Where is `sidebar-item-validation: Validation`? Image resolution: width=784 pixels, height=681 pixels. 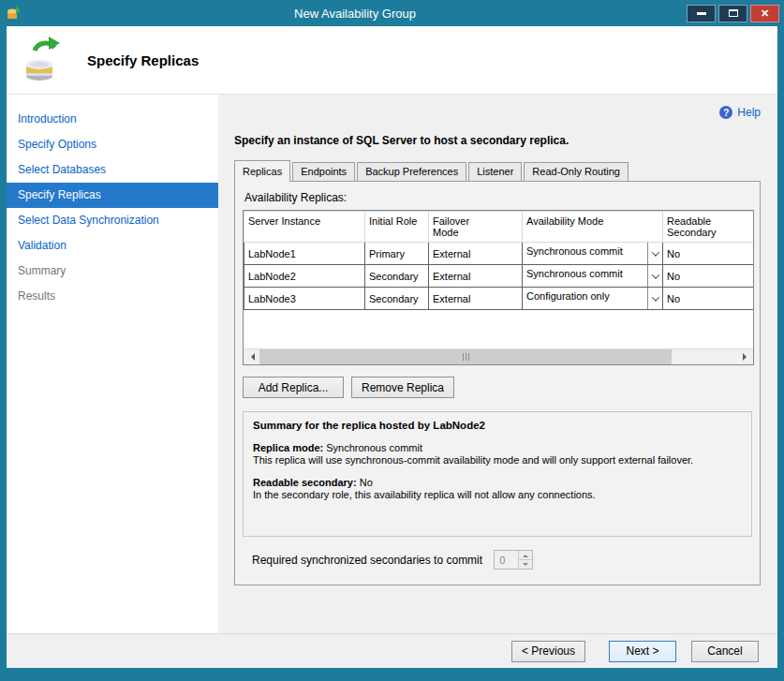
sidebar-item-validation: Validation is located at coordinates (112, 245).